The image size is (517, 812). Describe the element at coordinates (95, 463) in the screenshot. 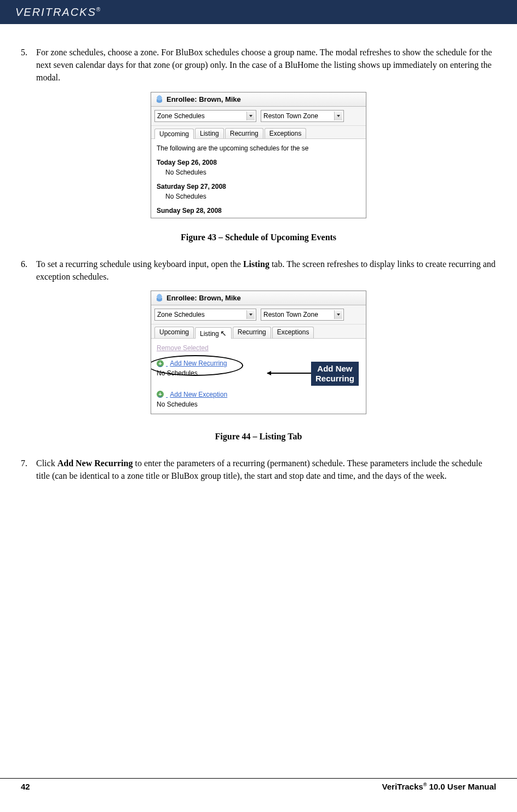

I see `step-7-bold: Add New Recurring` at that location.